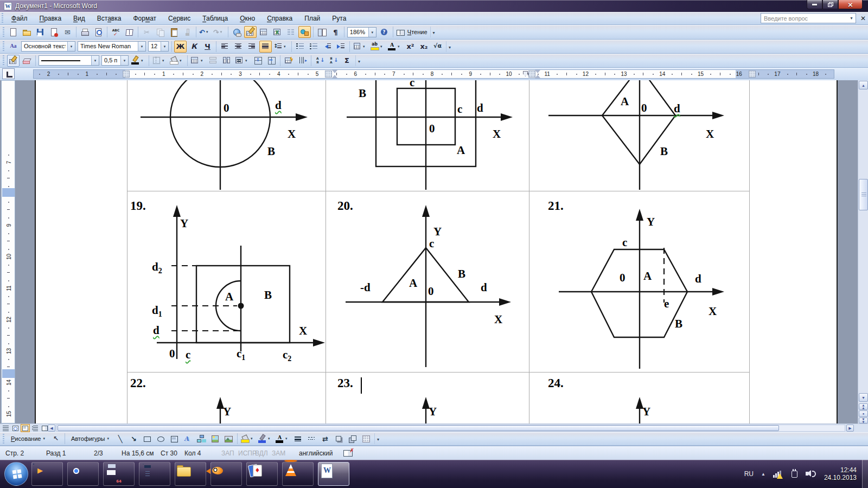  Describe the element at coordinates (863, 252) in the screenshot. I see `vertical-scrollbar: ▲ ▼ ▲ ▲ ● ▼ ▼` at that location.